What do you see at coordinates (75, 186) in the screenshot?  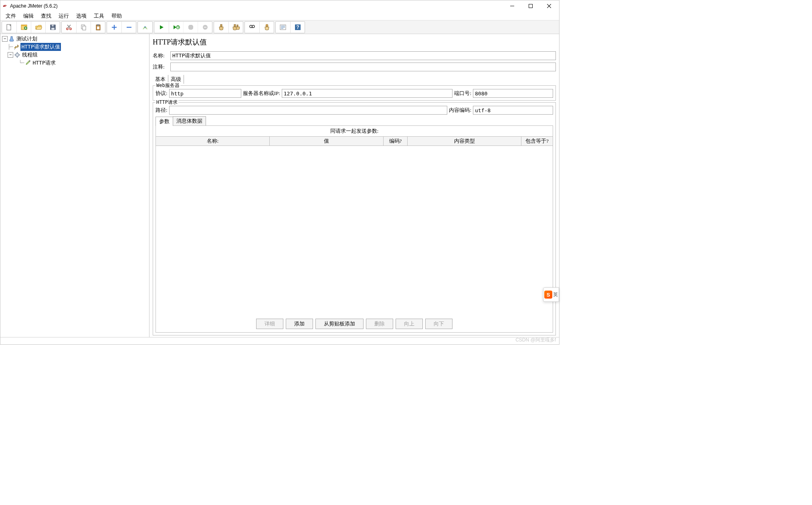 I see `tree-panel: − 测试计划 ├─ HTTP请求默认值 − 线程组 └─ HTTP请求` at bounding box center [75, 186].